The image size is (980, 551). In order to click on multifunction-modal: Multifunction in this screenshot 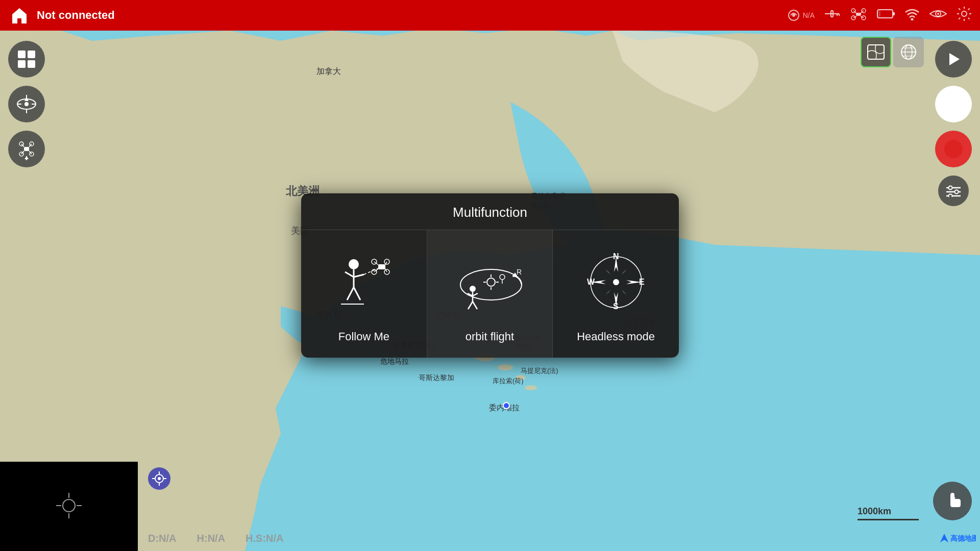, I will do `click(490, 276)`.